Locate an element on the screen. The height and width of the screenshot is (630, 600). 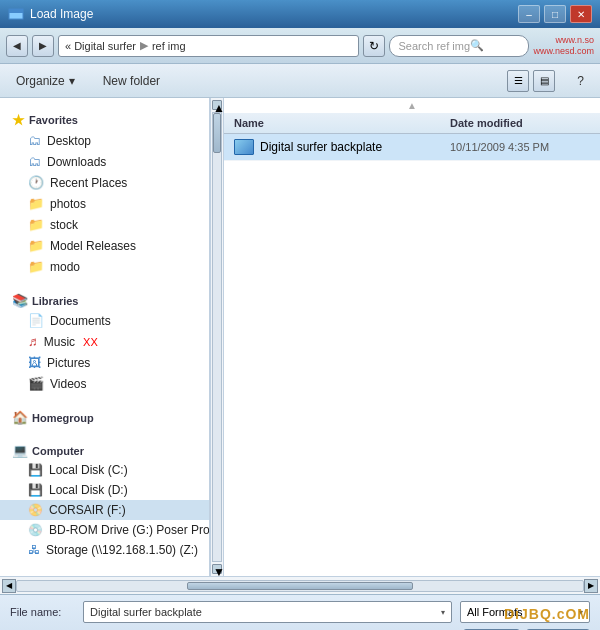
watermark-bottom: DiJBQ.cOM is located at coordinates (547, 614).